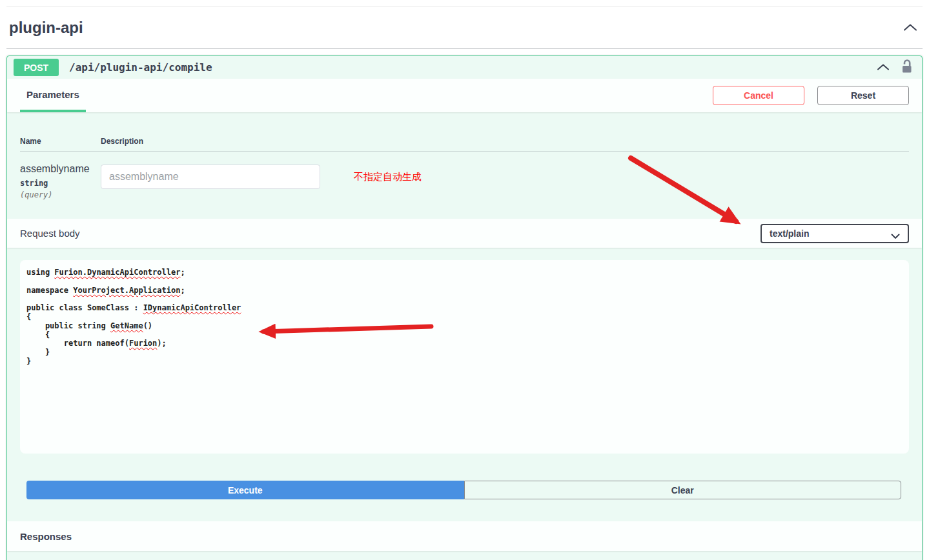 This screenshot has width=929, height=560. I want to click on responses-label: Responses, so click(46, 537).